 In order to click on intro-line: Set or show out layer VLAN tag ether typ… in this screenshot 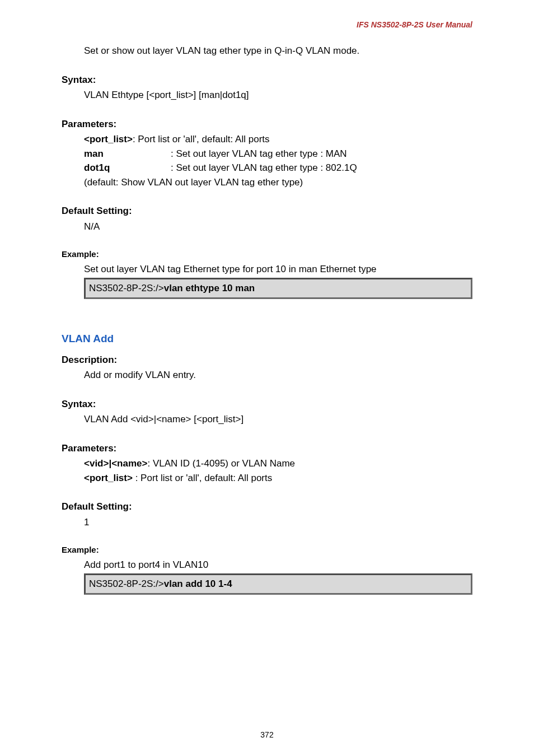, I will do `click(278, 51)`.